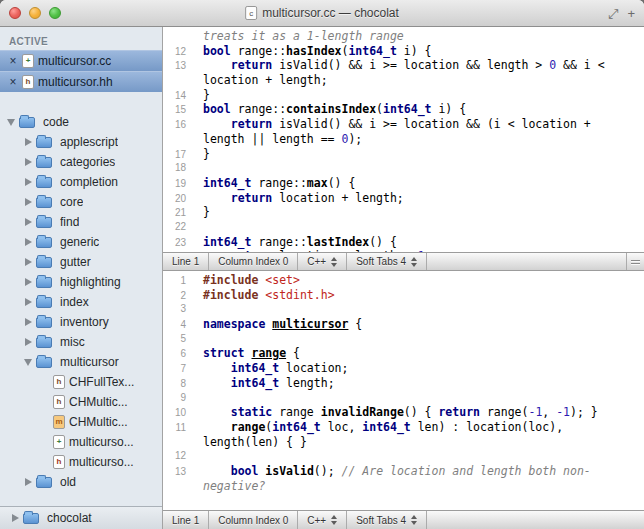  What do you see at coordinates (81, 262) in the screenshot?
I see `tree-folder-item: gutter` at bounding box center [81, 262].